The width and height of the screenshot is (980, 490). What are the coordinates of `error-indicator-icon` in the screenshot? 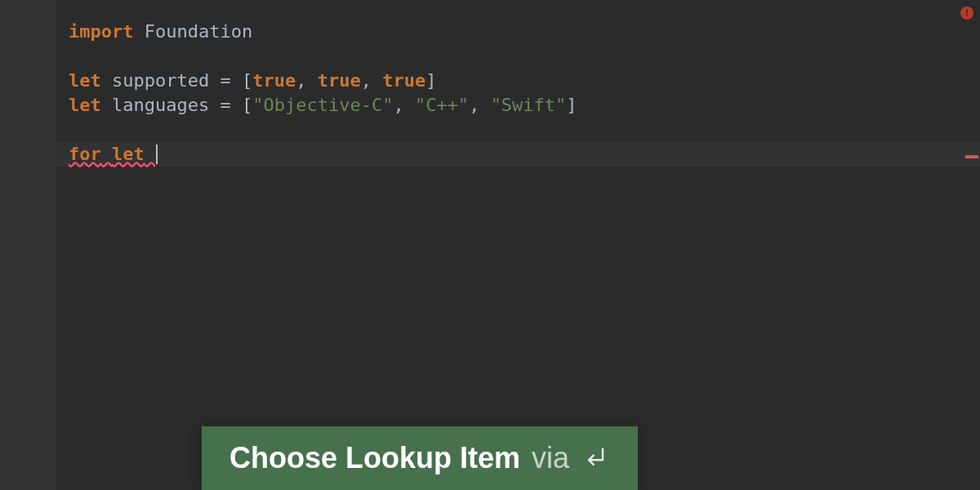 It's located at (967, 13).